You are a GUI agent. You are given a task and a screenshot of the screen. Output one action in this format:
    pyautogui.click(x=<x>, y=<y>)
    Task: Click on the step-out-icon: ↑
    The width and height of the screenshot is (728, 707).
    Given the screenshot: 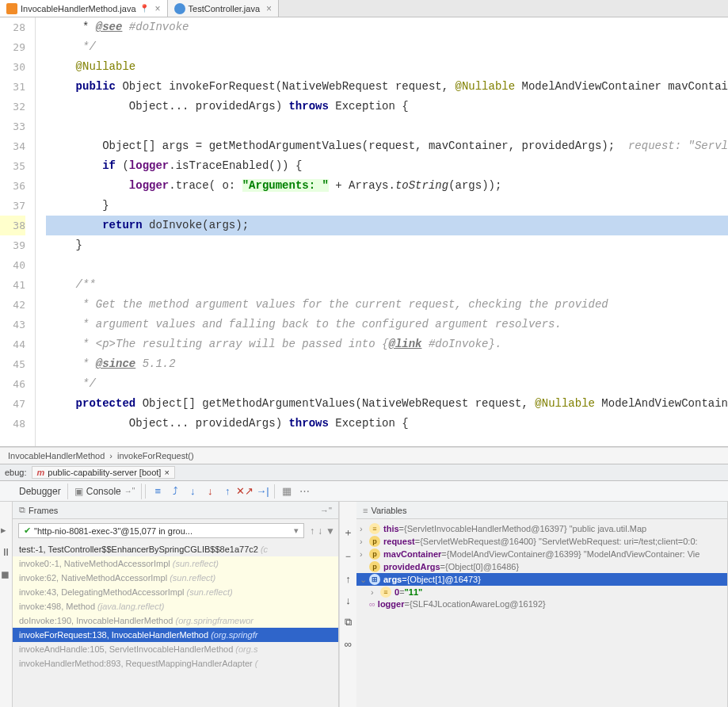 What is the action you would take?
    pyautogui.click(x=227, y=491)
    